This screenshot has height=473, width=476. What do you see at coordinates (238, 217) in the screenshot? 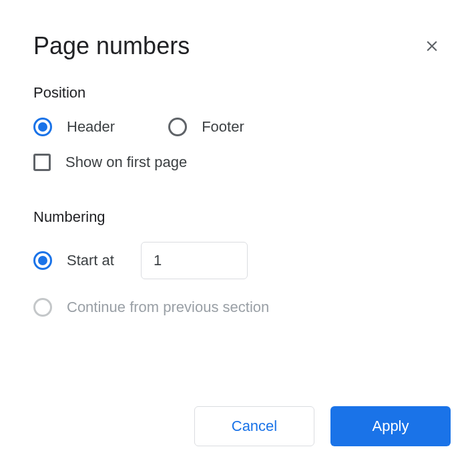
I see `numbering-section-title: Numbering` at bounding box center [238, 217].